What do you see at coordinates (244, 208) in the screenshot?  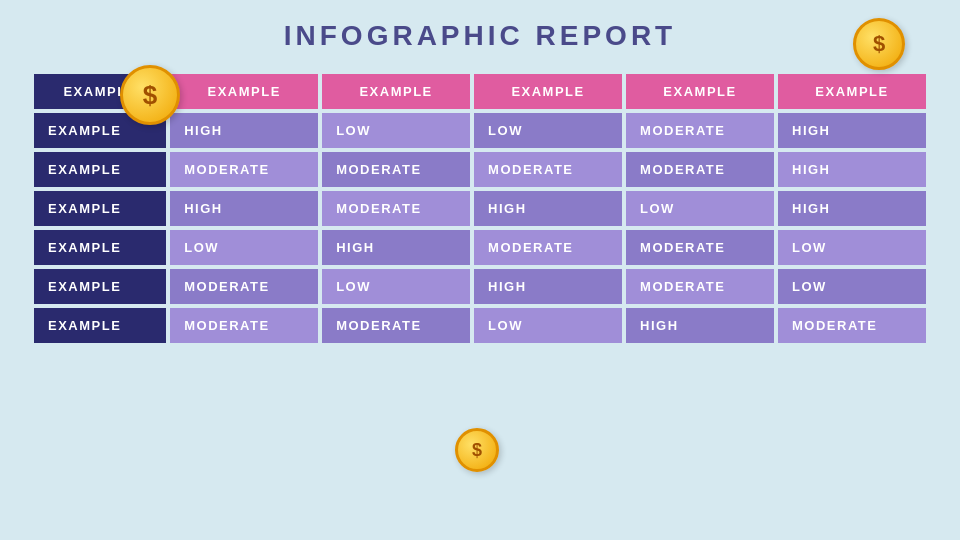 I see `cell-r2-c0: HIGH` at bounding box center [244, 208].